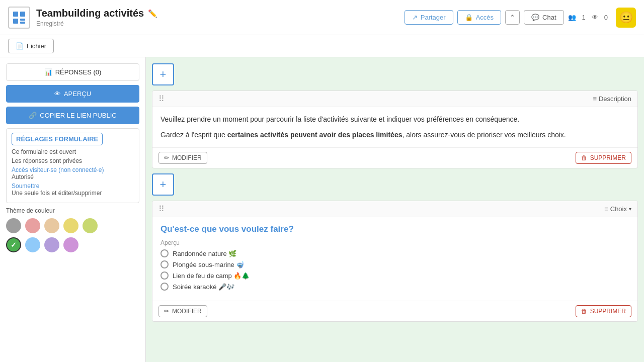 This screenshot has width=644, height=362. Describe the element at coordinates (57, 94) in the screenshot. I see `eye-icon: 👁` at that location.